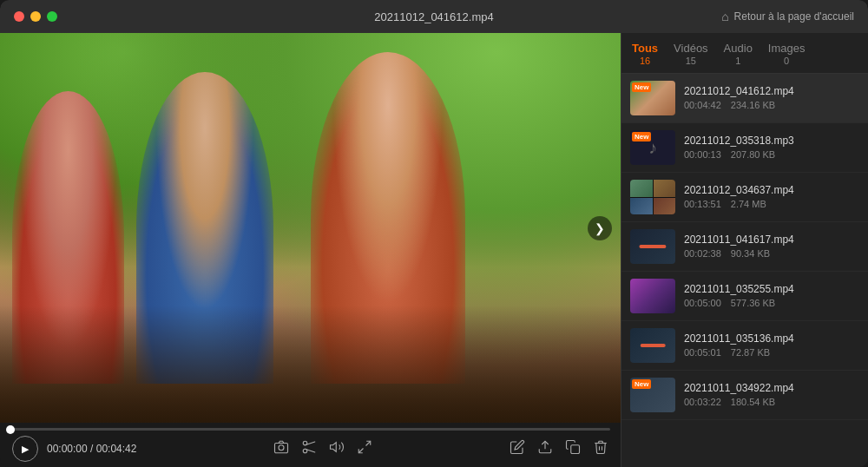  What do you see at coordinates (745, 297) in the screenshot?
I see `list-item: 20211011_035255.mp4 00:05:00 577.36 KB` at bounding box center [745, 297].